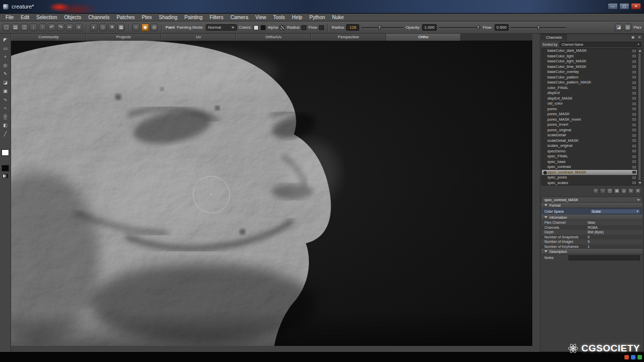 The width and height of the screenshot is (644, 362). What do you see at coordinates (592, 120) in the screenshot?
I see `channel-row: pores_MASK_invert` at bounding box center [592, 120].